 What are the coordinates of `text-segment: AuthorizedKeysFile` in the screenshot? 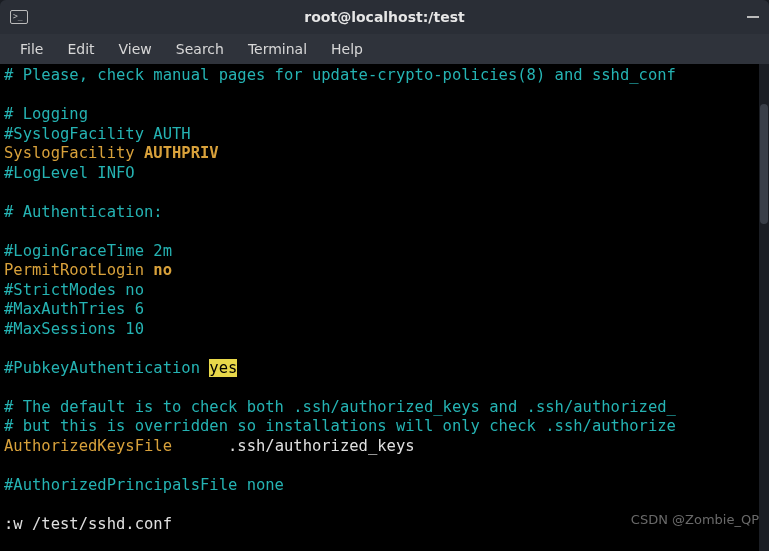 It's located at (88, 446).